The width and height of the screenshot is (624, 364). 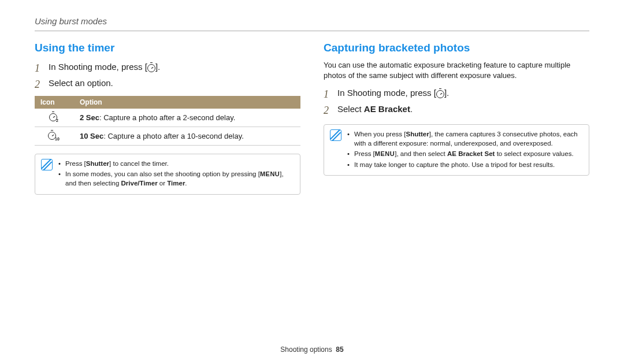 I want to click on note-item: In some modes, you can also set the shoo…, so click(x=176, y=179).